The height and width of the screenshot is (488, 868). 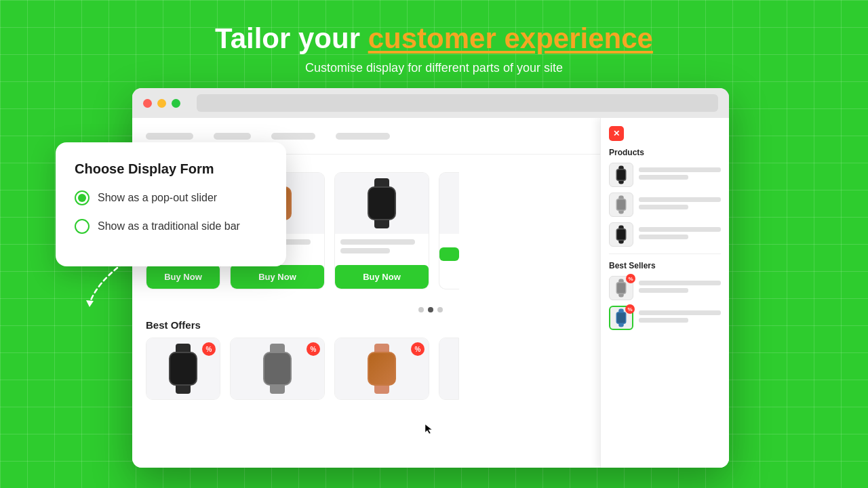 I want to click on choose-display-card: Choose Display Form Show as a pop-out sl…, so click(x=171, y=205).